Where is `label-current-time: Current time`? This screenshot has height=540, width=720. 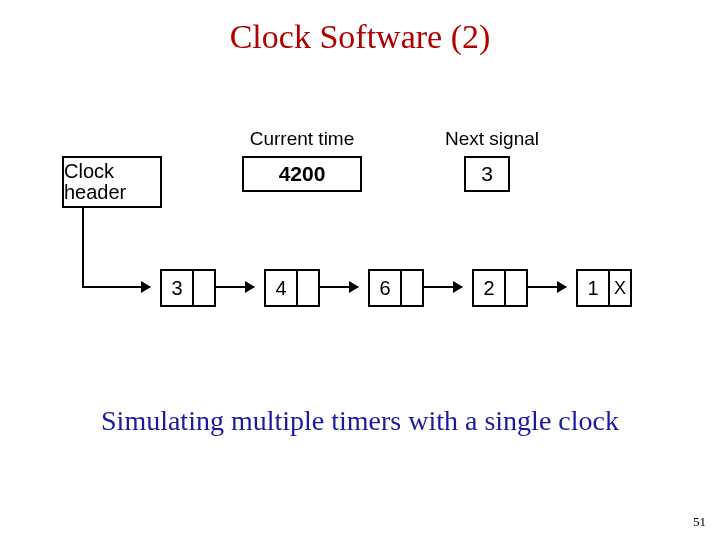
label-current-time: Current time is located at coordinates (302, 139).